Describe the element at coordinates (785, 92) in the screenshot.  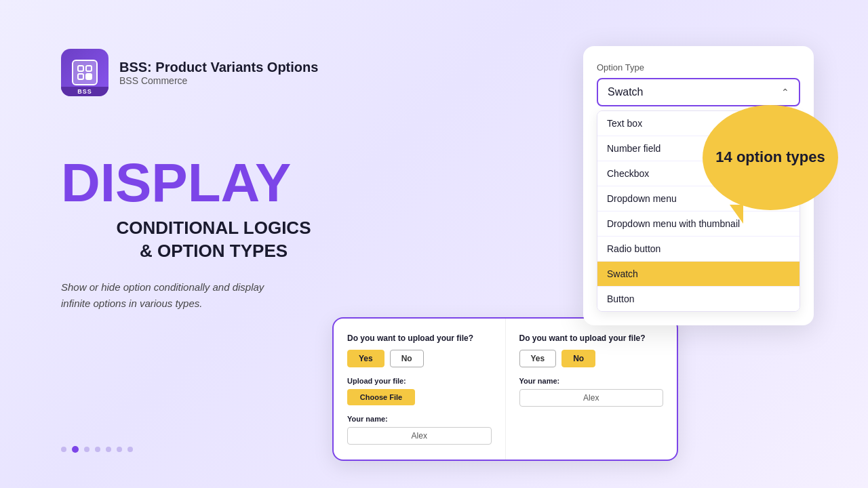
I see `chevron-up-icon: ⌃` at that location.